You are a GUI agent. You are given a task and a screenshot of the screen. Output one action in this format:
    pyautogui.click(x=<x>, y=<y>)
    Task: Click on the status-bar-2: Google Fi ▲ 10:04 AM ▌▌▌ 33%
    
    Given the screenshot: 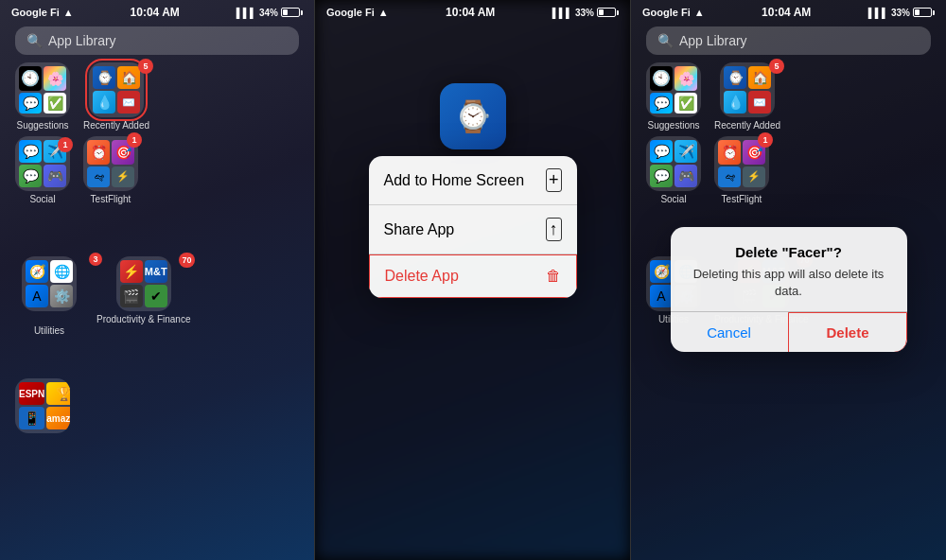 What is the action you would take?
    pyautogui.click(x=473, y=11)
    